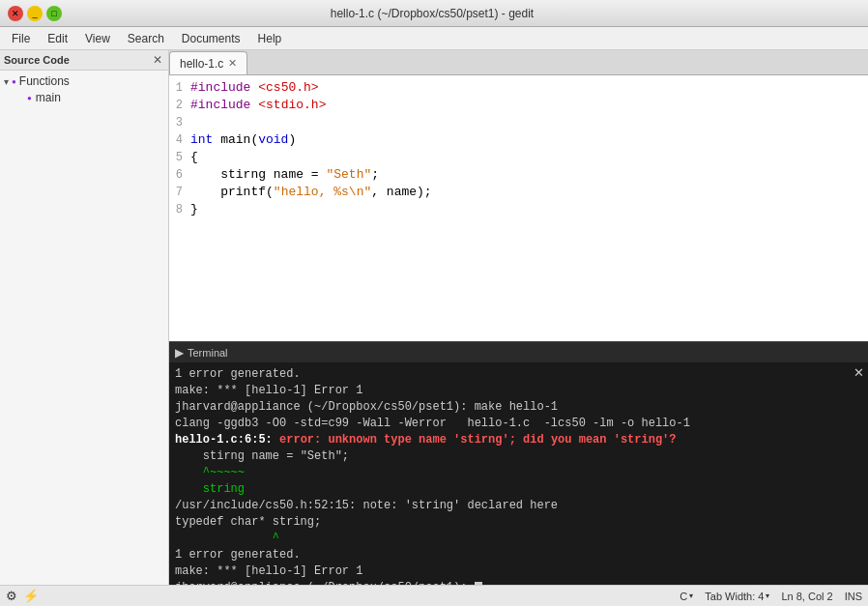  Describe the element at coordinates (530, 140) in the screenshot. I see `line-content-4: int main(void)` at that location.